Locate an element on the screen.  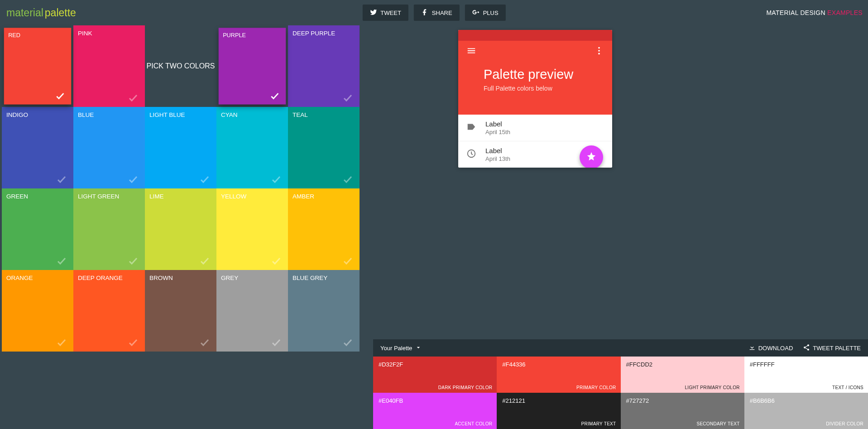
swatch-label: YELLOW is located at coordinates (234, 197).